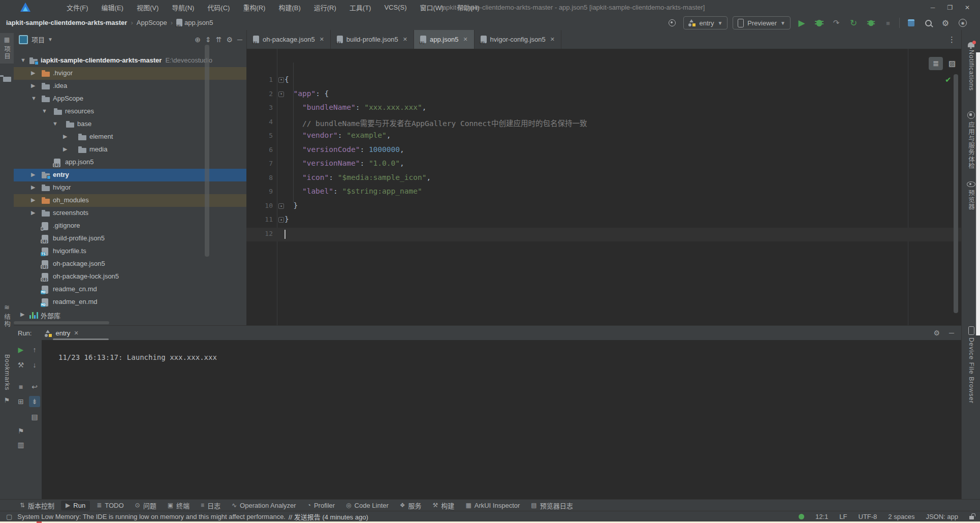  I want to click on close-tab-icon: ✕, so click(322, 40).